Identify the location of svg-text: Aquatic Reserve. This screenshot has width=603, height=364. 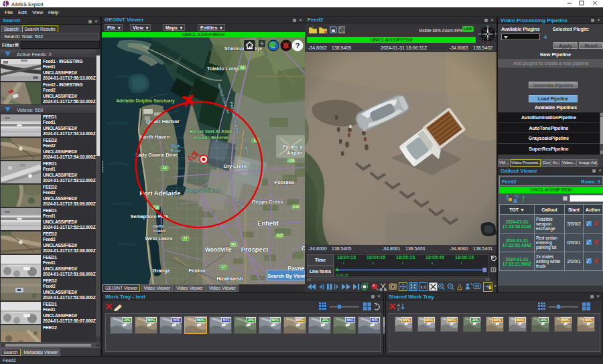
(211, 138).